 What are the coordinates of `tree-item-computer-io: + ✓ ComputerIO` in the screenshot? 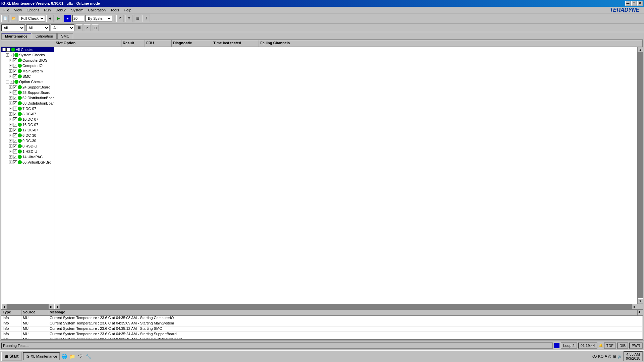 It's located at (28, 66).